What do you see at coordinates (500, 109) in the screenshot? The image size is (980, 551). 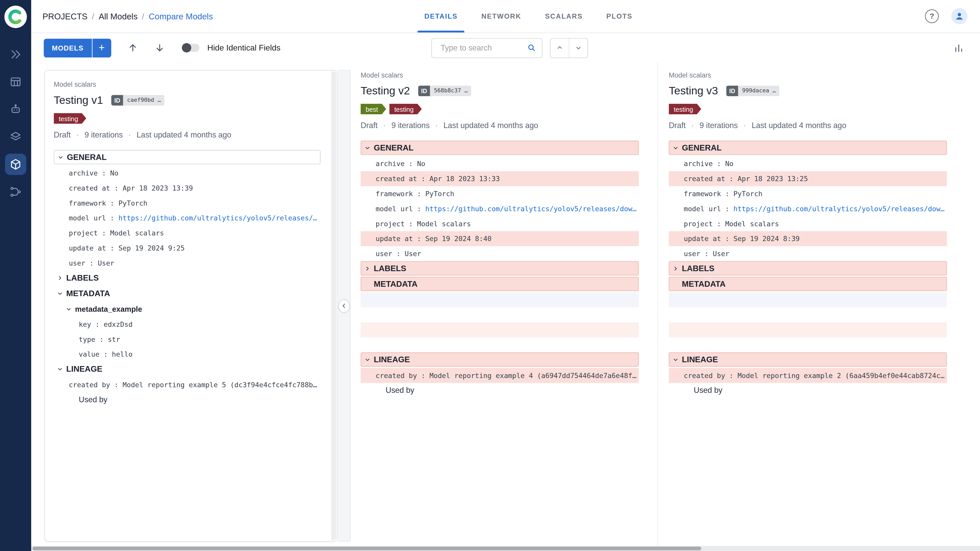 I see `model-tags: besttesting` at bounding box center [500, 109].